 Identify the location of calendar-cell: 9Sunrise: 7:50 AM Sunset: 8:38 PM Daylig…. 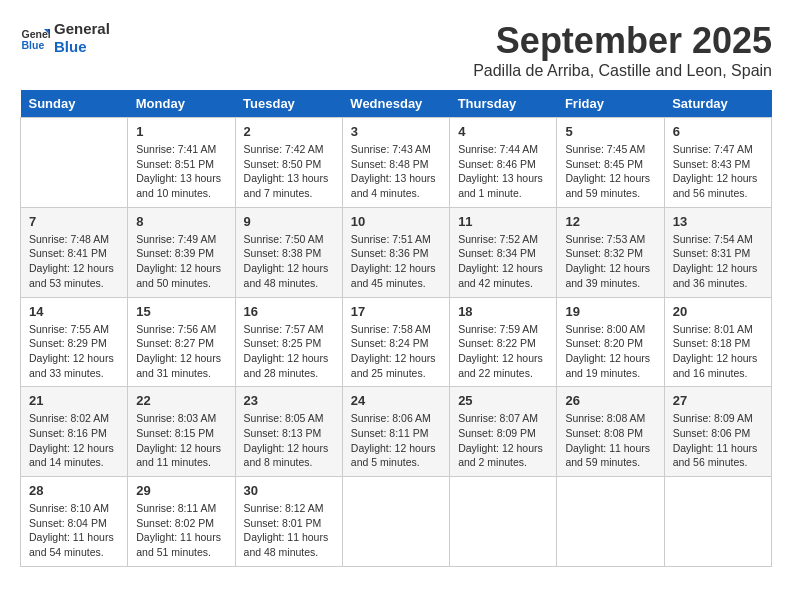
(288, 252).